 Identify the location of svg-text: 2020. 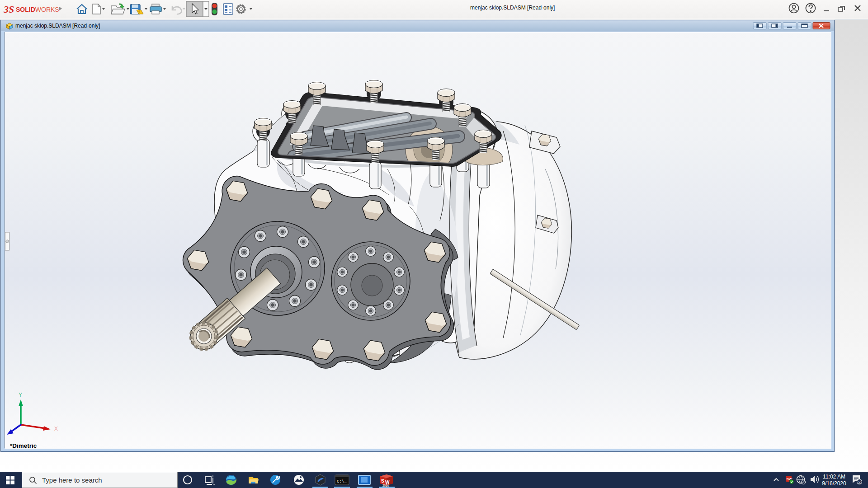
(386, 485).